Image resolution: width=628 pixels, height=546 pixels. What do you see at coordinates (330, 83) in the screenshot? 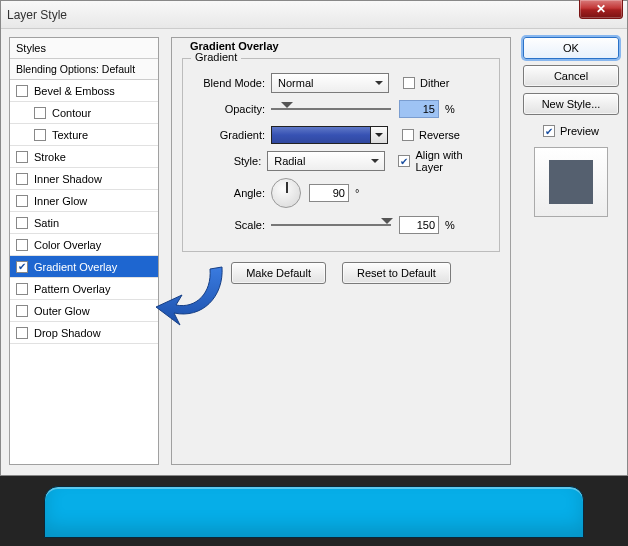
I see `blend-mode-select: Normal` at bounding box center [330, 83].